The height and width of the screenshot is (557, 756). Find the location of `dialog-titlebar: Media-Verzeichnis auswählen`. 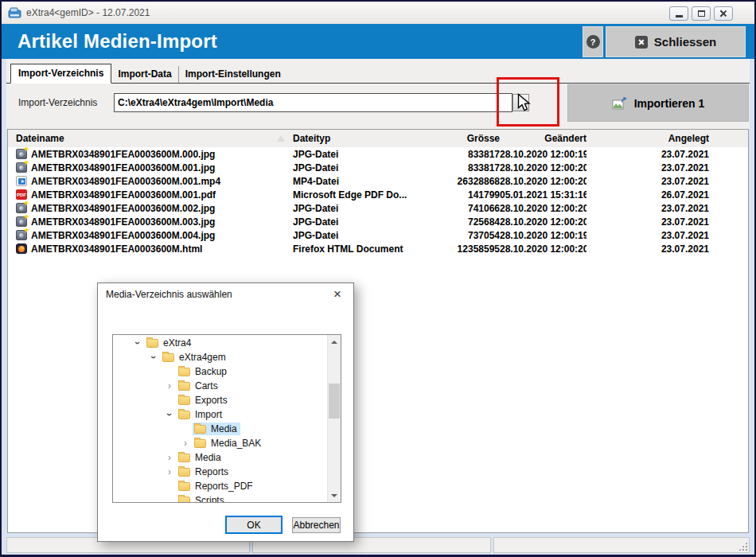

dialog-titlebar: Media-Verzeichnis auswählen is located at coordinates (226, 294).